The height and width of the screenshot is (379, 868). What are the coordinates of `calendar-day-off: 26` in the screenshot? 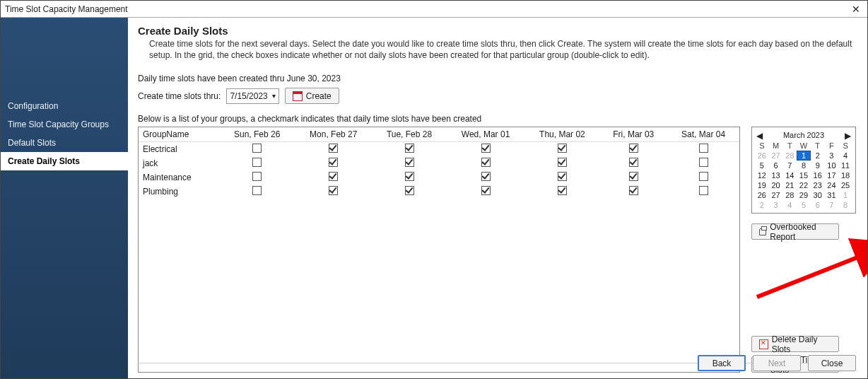 It's located at (762, 156).